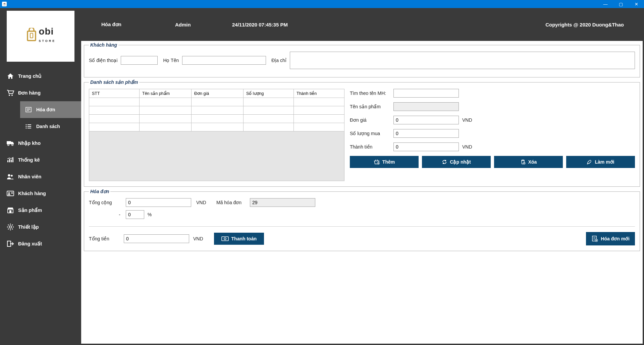 The height and width of the screenshot is (345, 644). Describe the element at coordinates (41, 176) in the screenshot. I see `sidebar: obi STORE Trang chủ Đơn hàng Hóa đơn` at that location.